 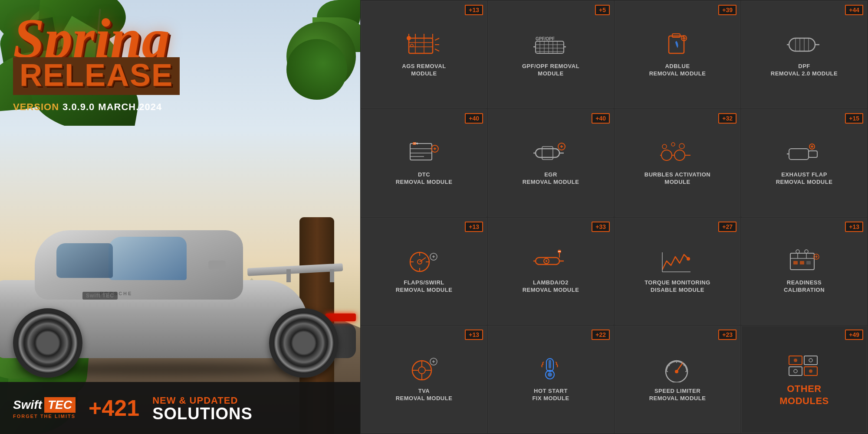 What do you see at coordinates (854, 227) in the screenshot?
I see `module-badge-readiness: +13` at bounding box center [854, 227].